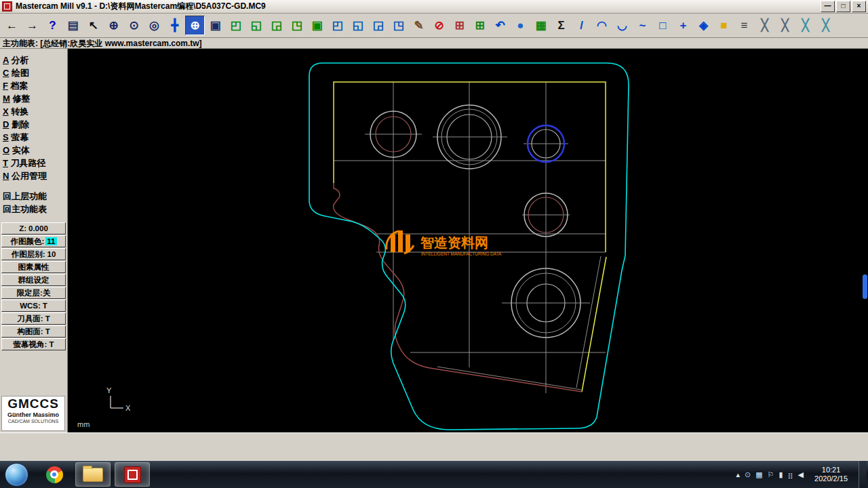 Image resolution: width=868 pixels, height=488 pixels. What do you see at coordinates (34, 254) in the screenshot?
I see `status-draw-level-button: 作图层别:10` at bounding box center [34, 254].